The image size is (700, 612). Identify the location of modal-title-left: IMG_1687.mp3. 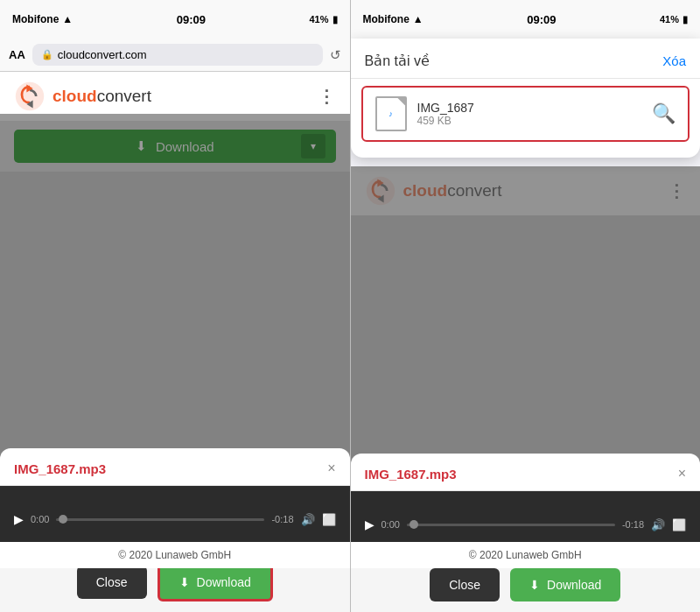
(60, 469).